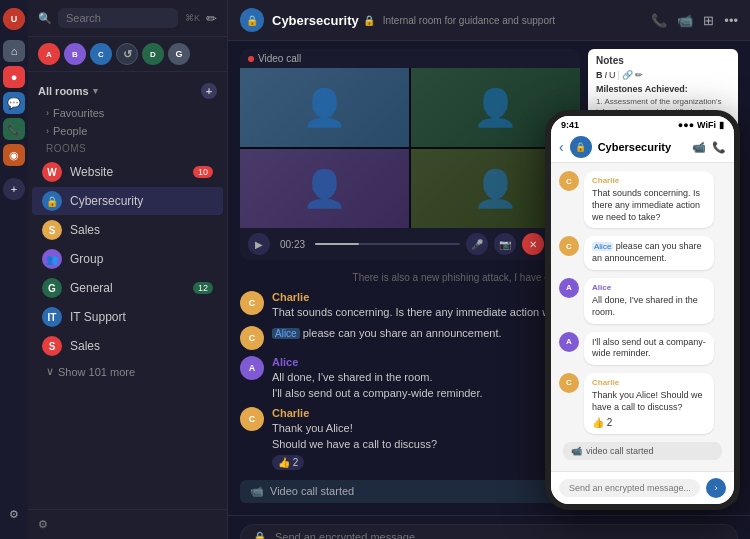 The width and height of the screenshot is (750, 539). I want to click on sidebar-item-cybersecurity: 🔒 Cybersecurity, so click(128, 201).